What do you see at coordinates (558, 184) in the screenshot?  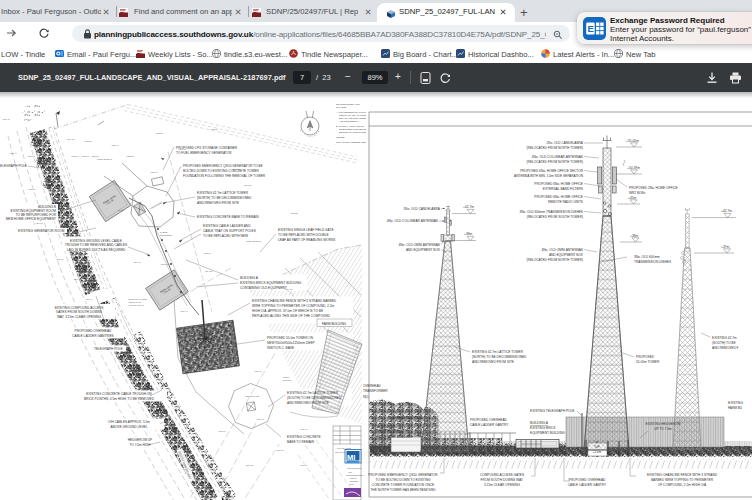 I see `svg-text: PROPOSED 6No. HOME OFFICE` at bounding box center [558, 184].